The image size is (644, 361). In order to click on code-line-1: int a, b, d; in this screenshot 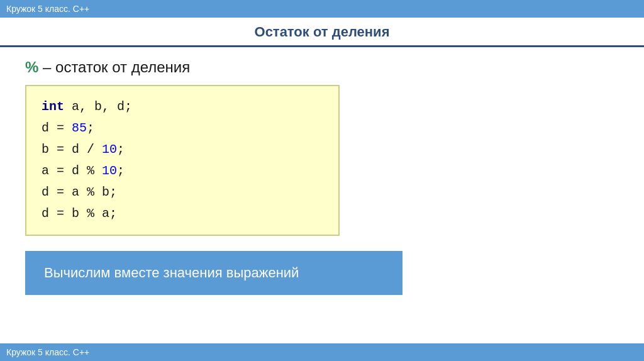, I will do `click(182, 107)`.